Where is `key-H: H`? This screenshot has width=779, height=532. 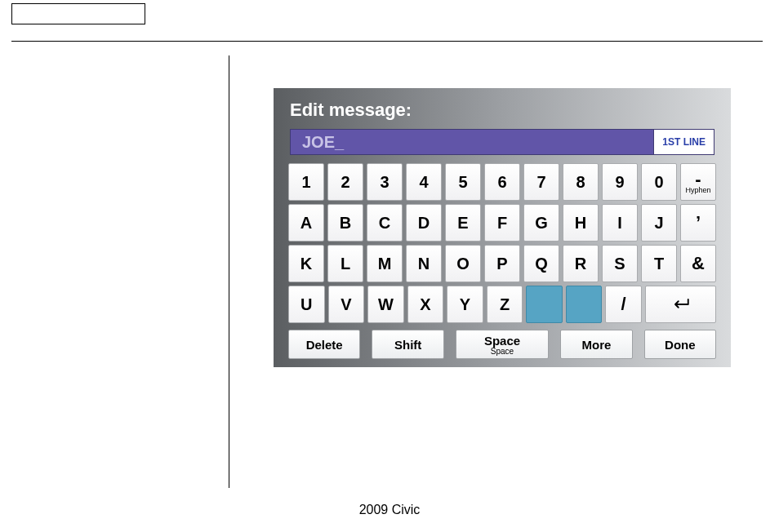
key-H: H is located at coordinates (581, 223).